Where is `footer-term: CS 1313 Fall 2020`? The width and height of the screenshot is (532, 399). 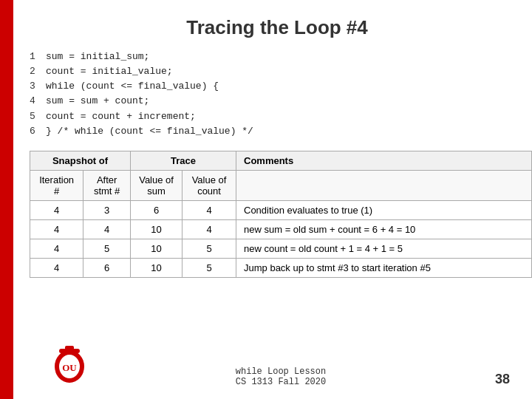
footer-term: CS 1313 Fall 2020 is located at coordinates (281, 382).